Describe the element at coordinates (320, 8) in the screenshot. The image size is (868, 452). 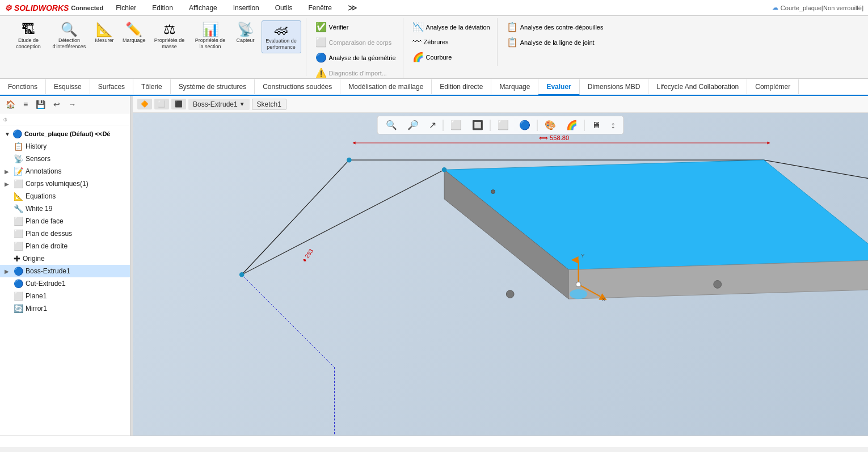
I see `menu-fenetre: Fenêtre` at that location.